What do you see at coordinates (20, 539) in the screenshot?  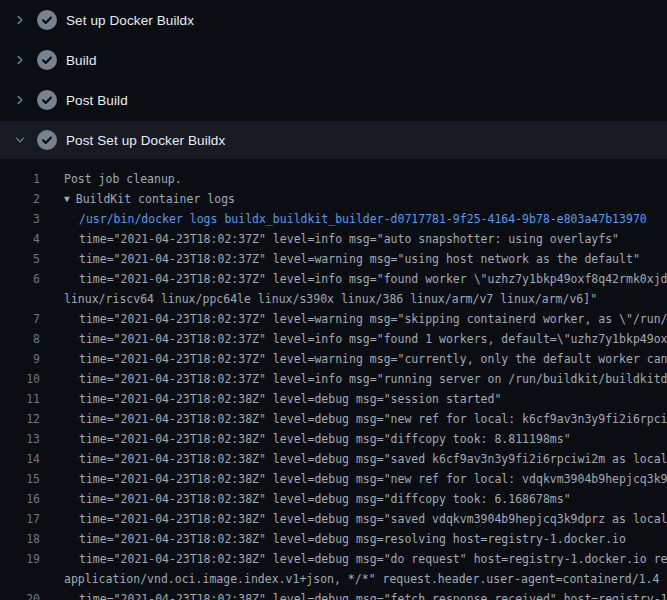 I see `line-number: 18` at bounding box center [20, 539].